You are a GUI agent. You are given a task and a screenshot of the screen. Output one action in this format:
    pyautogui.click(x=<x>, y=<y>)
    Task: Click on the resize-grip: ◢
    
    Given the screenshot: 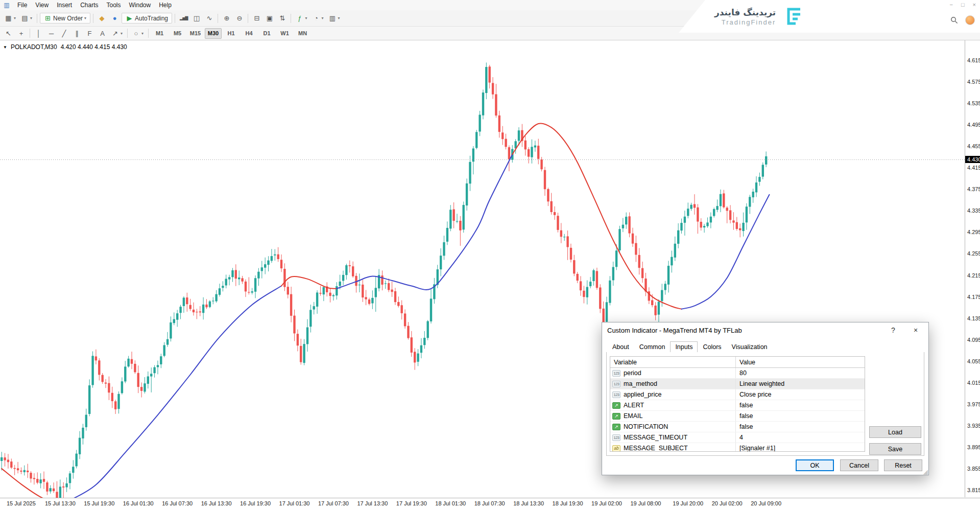 What is the action you would take?
    pyautogui.click(x=925, y=472)
    